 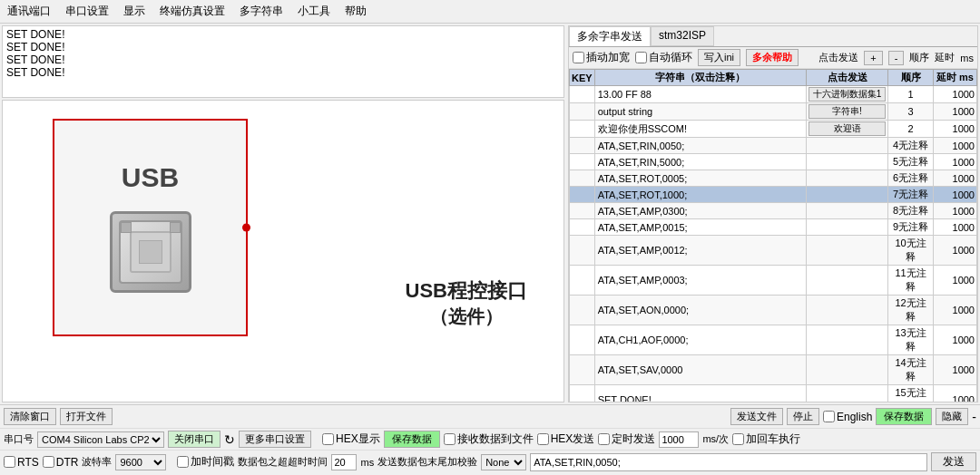 I want to click on table-row: ATA,SET,AMP,0012;10无注释1000, so click(x=773, y=250).